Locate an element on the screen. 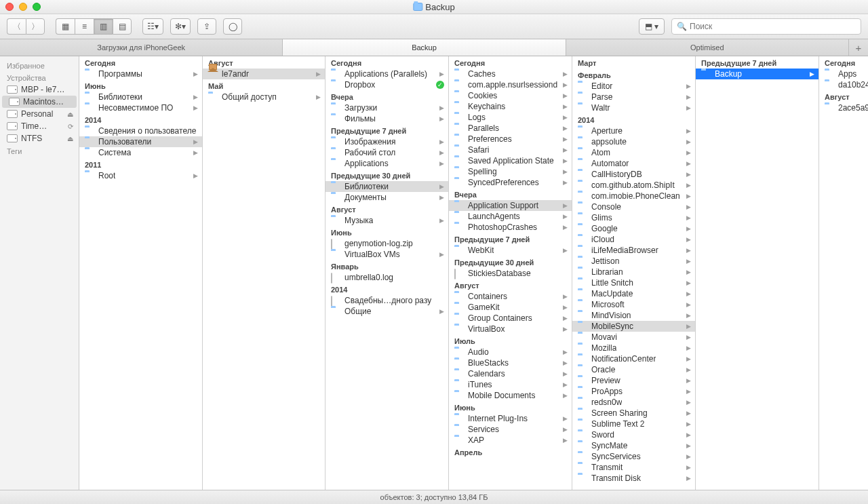  list-item: NotificationCenter▶ is located at coordinates (633, 359).